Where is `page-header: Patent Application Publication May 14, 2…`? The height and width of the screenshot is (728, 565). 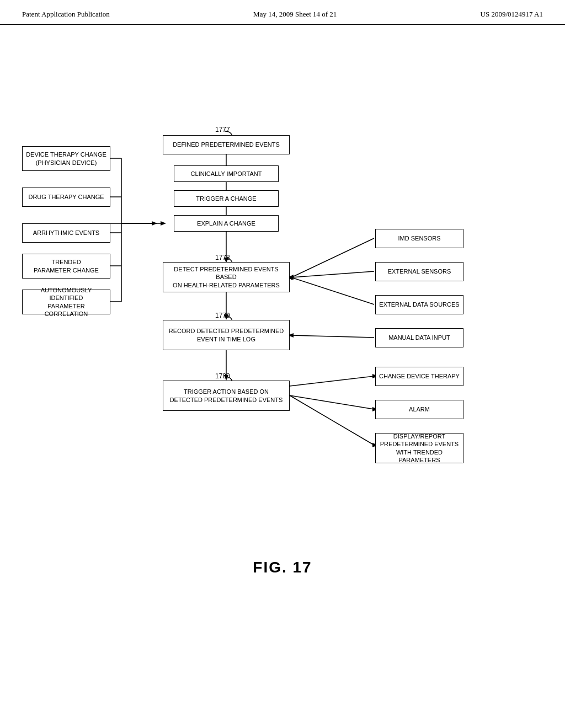 page-header: Patent Application Publication May 14, 2… is located at coordinates (282, 12).